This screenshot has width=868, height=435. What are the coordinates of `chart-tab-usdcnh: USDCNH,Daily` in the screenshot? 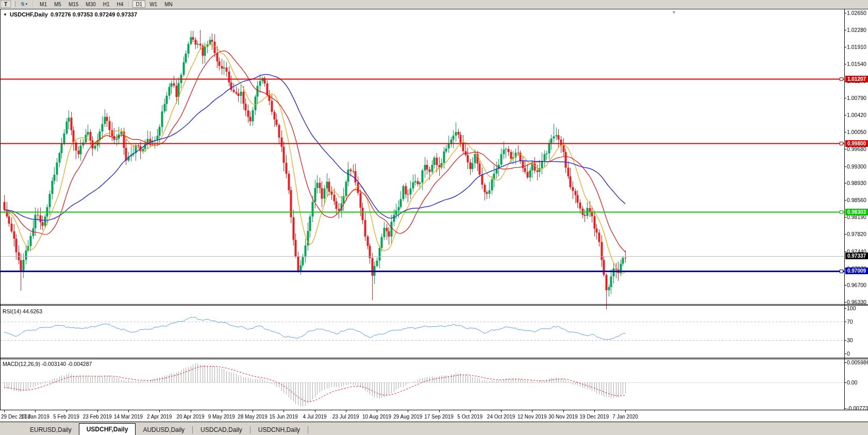 It's located at (279, 430).